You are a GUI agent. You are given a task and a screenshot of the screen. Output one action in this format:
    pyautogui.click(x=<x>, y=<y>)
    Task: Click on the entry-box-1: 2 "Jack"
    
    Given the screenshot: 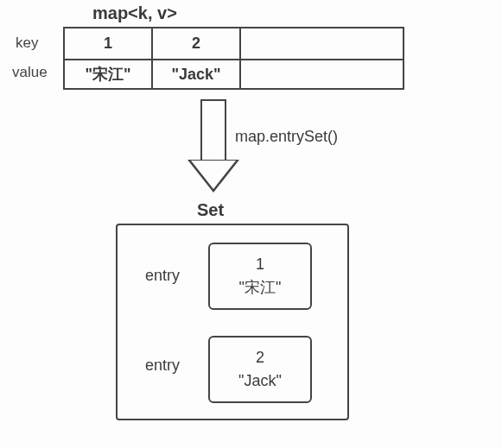 What is the action you would take?
    pyautogui.click(x=260, y=369)
    